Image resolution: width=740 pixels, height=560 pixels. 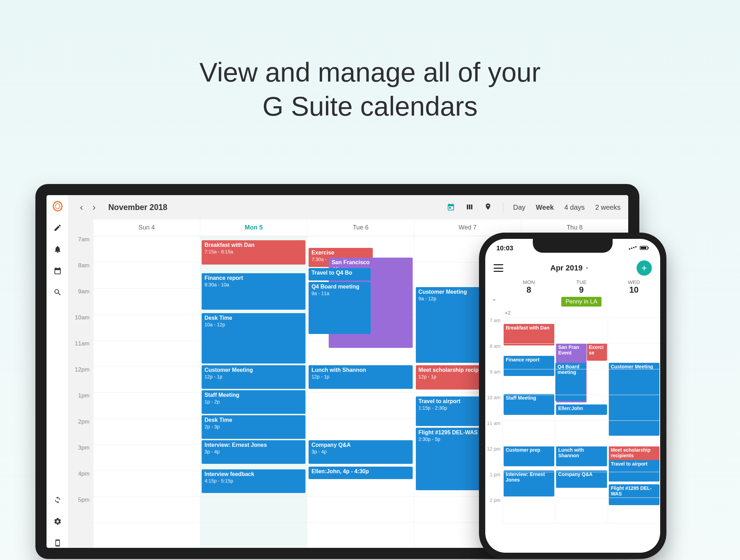 What do you see at coordinates (529, 404) in the screenshot?
I see `phone-calendar-event: Staff Meeting` at bounding box center [529, 404].